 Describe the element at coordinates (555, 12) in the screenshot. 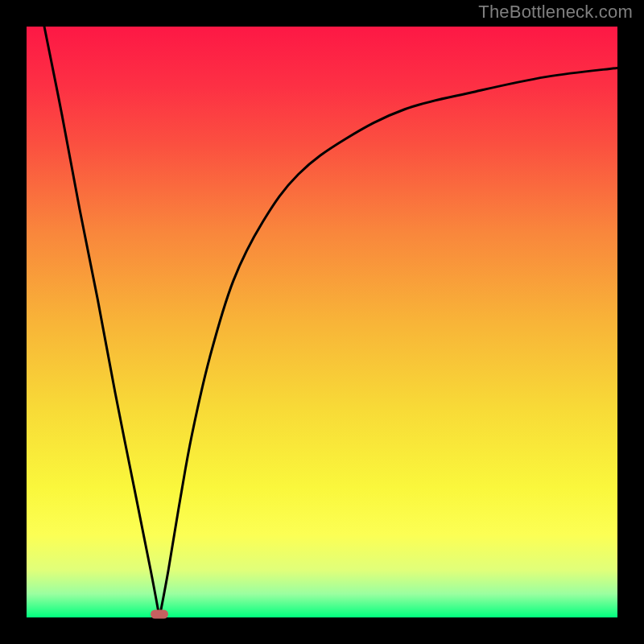

I see `attribution-text: TheBottleneck.com` at that location.